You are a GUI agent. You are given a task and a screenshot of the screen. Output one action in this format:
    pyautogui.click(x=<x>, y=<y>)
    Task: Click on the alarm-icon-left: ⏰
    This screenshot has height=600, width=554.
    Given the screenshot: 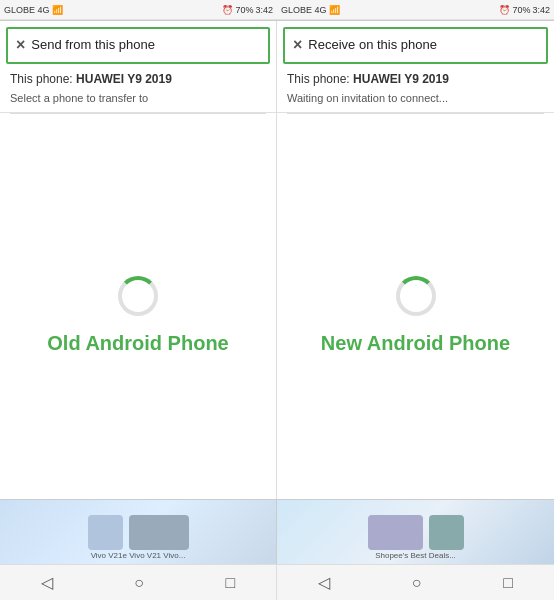 What is the action you would take?
    pyautogui.click(x=228, y=10)
    